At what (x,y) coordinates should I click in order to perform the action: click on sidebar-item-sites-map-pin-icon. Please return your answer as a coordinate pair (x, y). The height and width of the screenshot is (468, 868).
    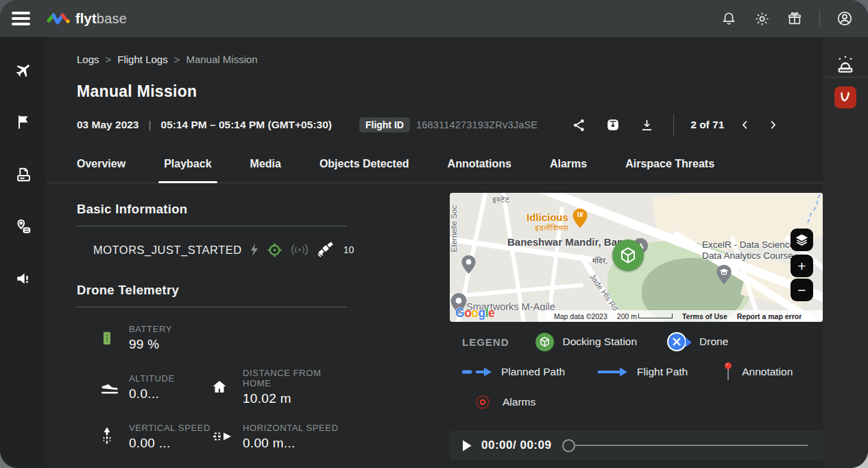
    Looking at the image, I should click on (23, 226).